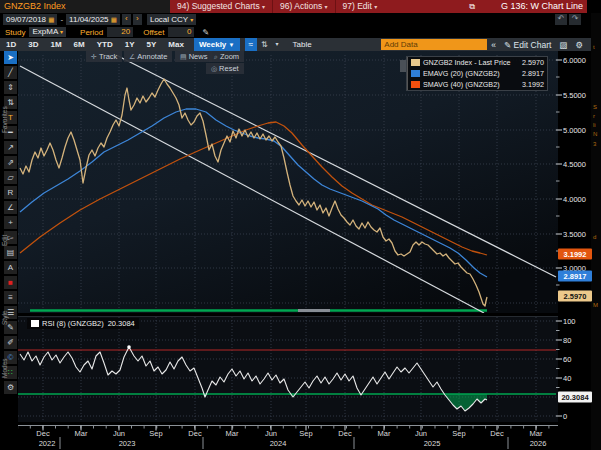  Describe the element at coordinates (105, 44) in the screenshot. I see `range-button-ytd: YTD` at that location.